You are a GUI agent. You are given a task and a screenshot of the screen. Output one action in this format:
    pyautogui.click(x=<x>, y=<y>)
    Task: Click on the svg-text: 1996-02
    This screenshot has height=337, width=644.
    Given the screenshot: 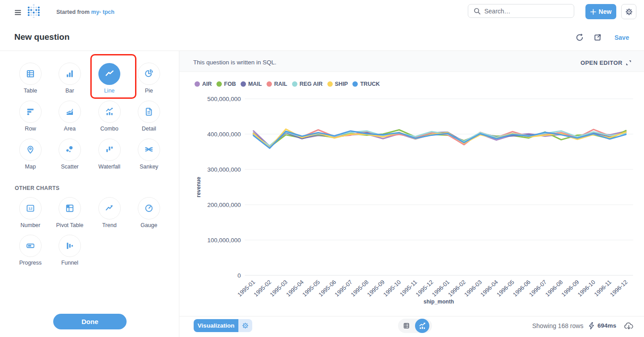 What is the action you would take?
    pyautogui.click(x=457, y=288)
    